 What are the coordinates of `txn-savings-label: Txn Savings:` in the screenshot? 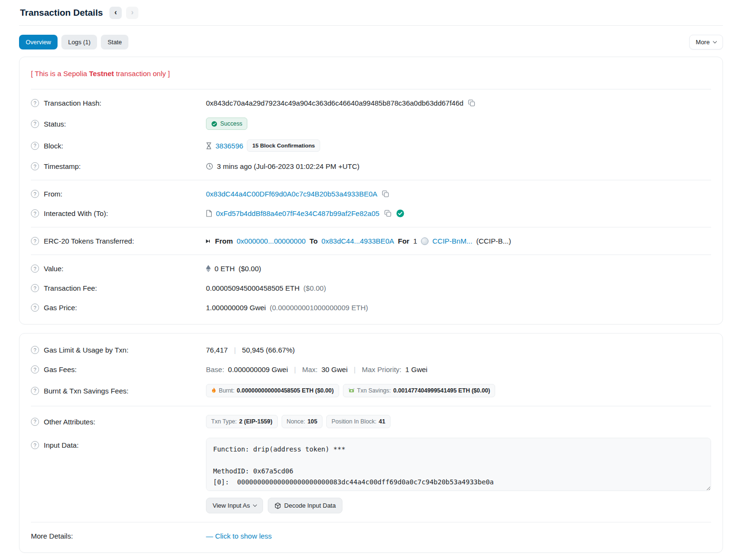 It's located at (374, 391).